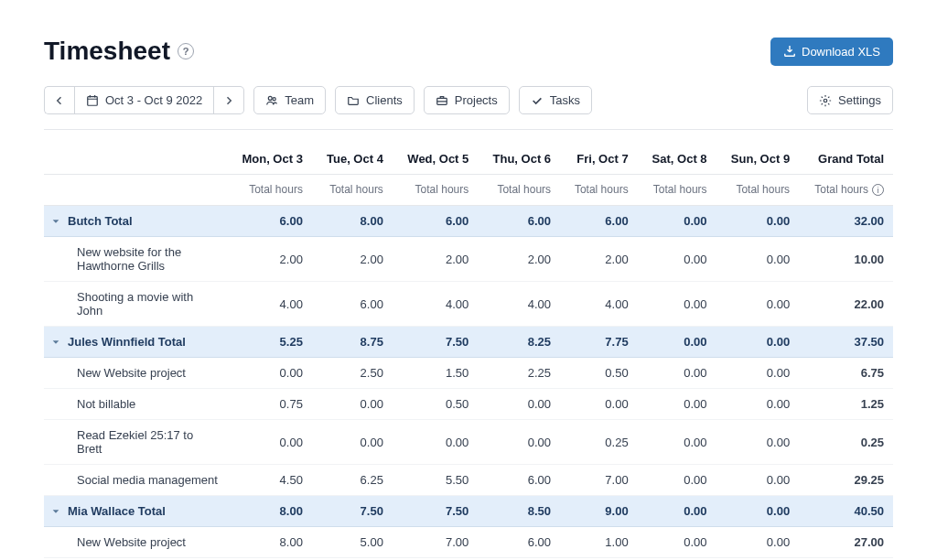 The width and height of the screenshot is (937, 560). Describe the element at coordinates (468, 157) in the screenshot. I see `table-header-days: Mon, Oct 3 Tue, Oct 4 Wed, Oct 5 Thu, Oc…` at that location.